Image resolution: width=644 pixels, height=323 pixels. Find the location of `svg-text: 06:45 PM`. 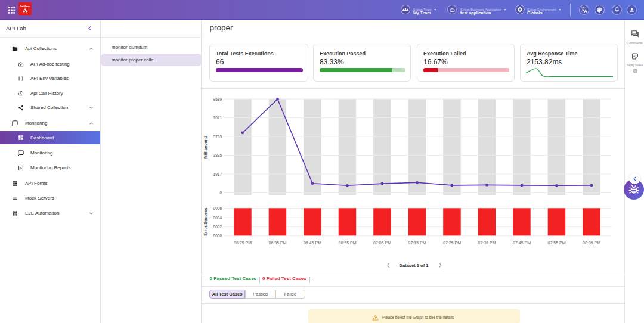

svg-text: 06:45 PM is located at coordinates (312, 243).